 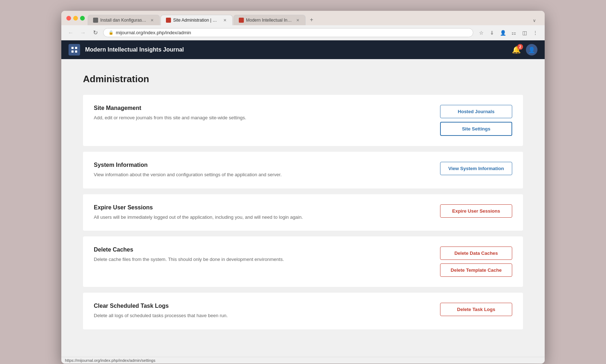 What do you see at coordinates (312, 20) in the screenshot?
I see `new-tab-button: +` at bounding box center [312, 20].